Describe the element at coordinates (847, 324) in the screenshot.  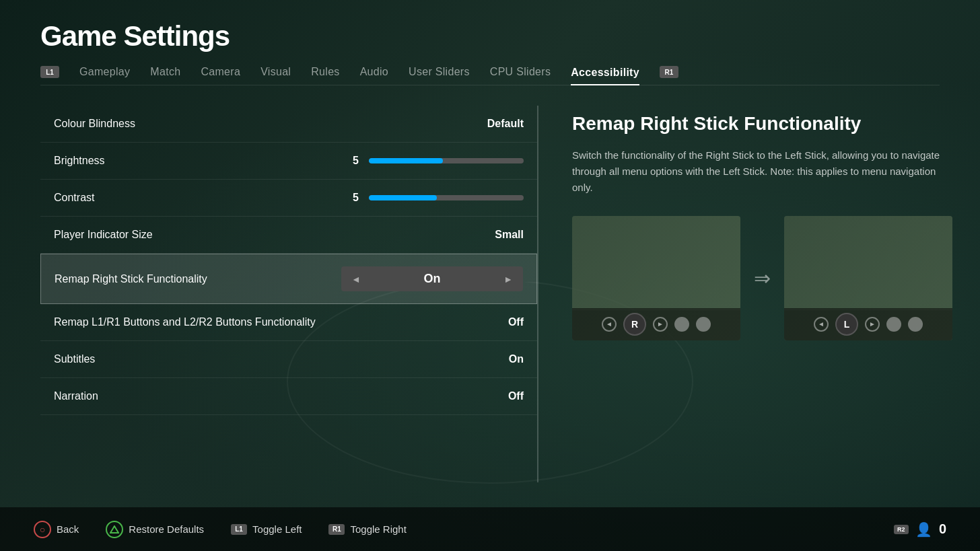
I see `l-button: L` at that location.